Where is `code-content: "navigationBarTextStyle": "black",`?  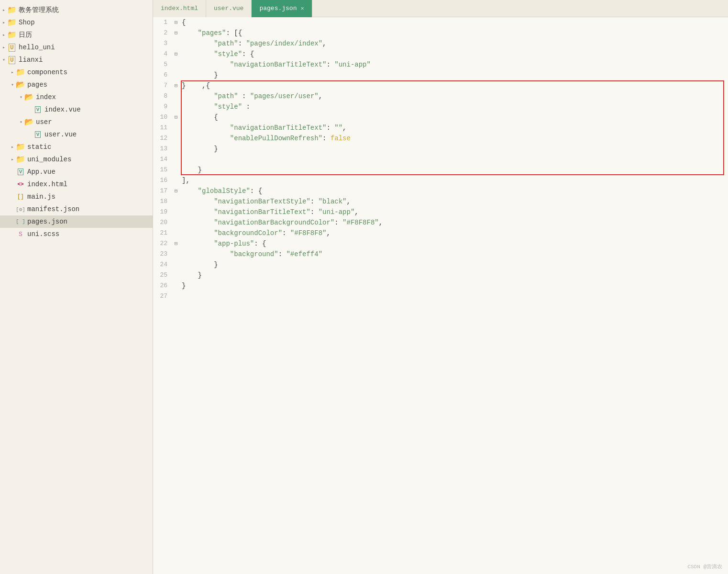 code-content: "navigationBarTextStyle": "black", is located at coordinates (454, 202).